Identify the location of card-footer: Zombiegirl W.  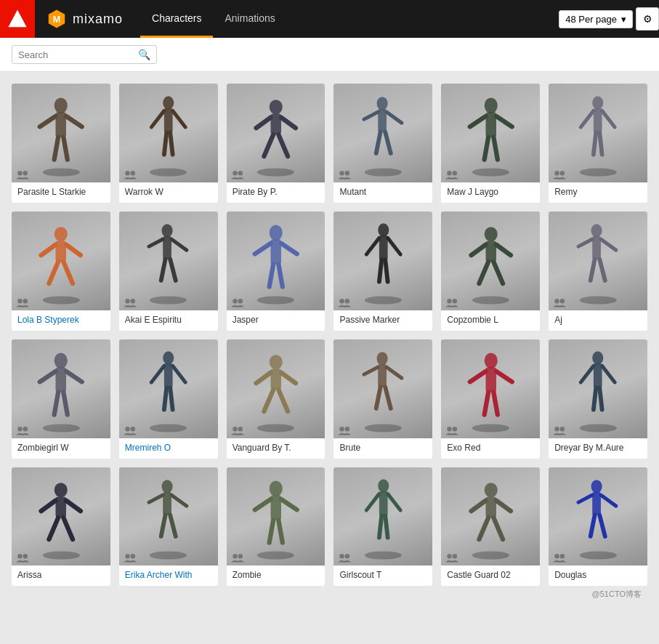
(61, 448).